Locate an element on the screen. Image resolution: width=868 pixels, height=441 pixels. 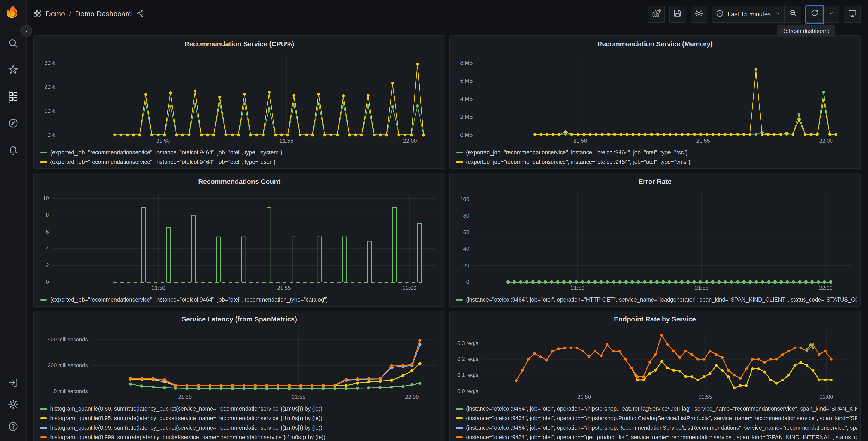
grafana-logo-icon is located at coordinates (13, 13).